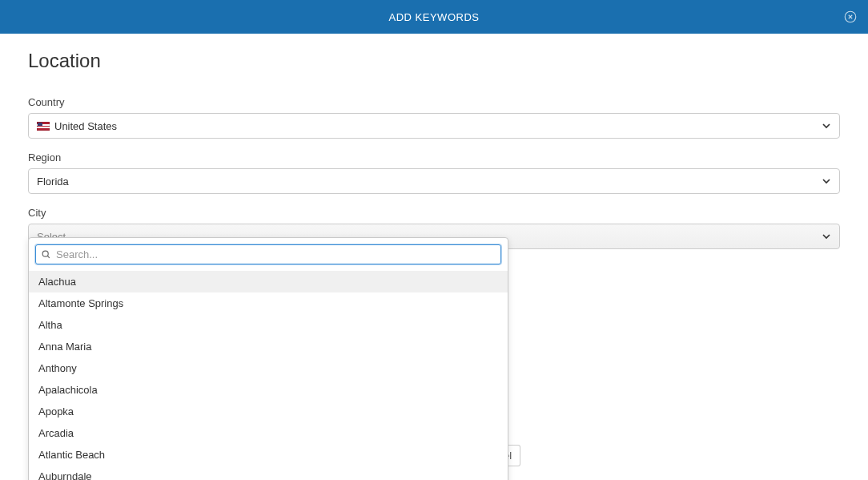 The image size is (868, 480). What do you see at coordinates (434, 181) in the screenshot?
I see `region-select: Florida` at bounding box center [434, 181].